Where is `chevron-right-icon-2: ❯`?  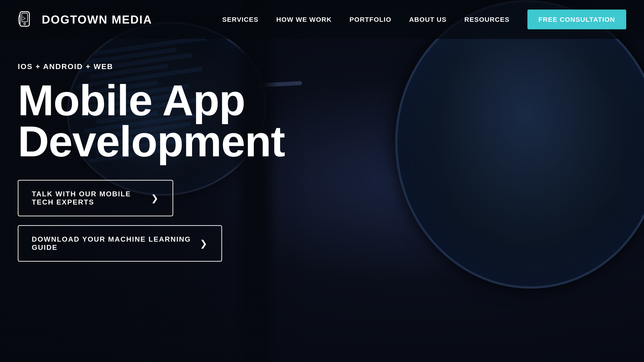 chevron-right-icon-2: ❯ is located at coordinates (204, 244).